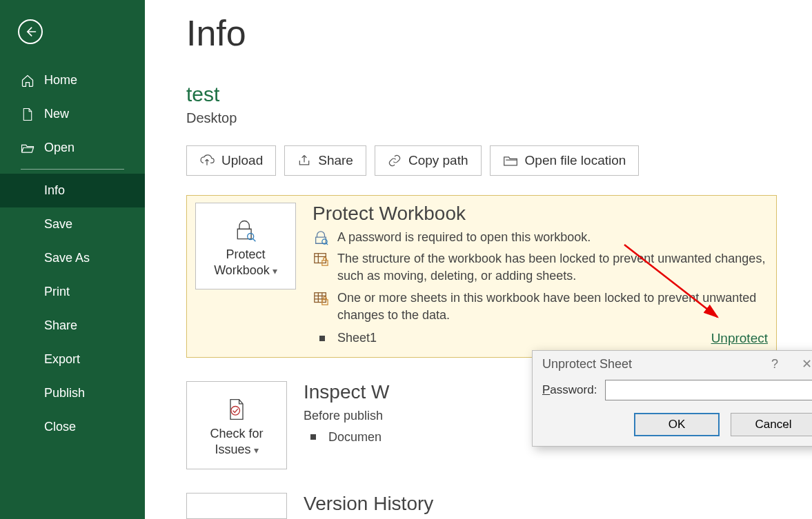 This screenshot has height=519, width=812. What do you see at coordinates (321, 307) in the screenshot?
I see `sheets-locked-icon` at bounding box center [321, 307].